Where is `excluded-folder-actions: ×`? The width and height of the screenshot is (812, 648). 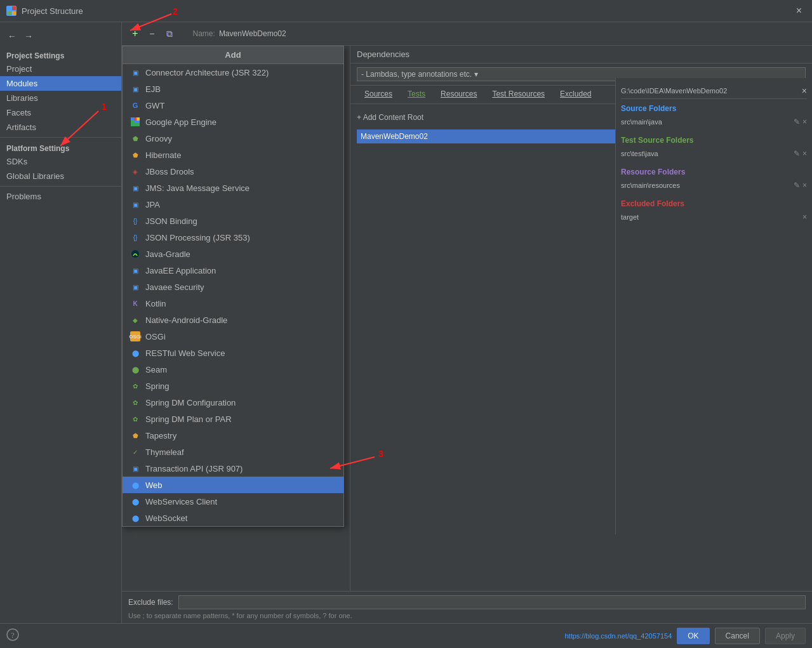
excluded-folder-actions: × is located at coordinates (805, 217).